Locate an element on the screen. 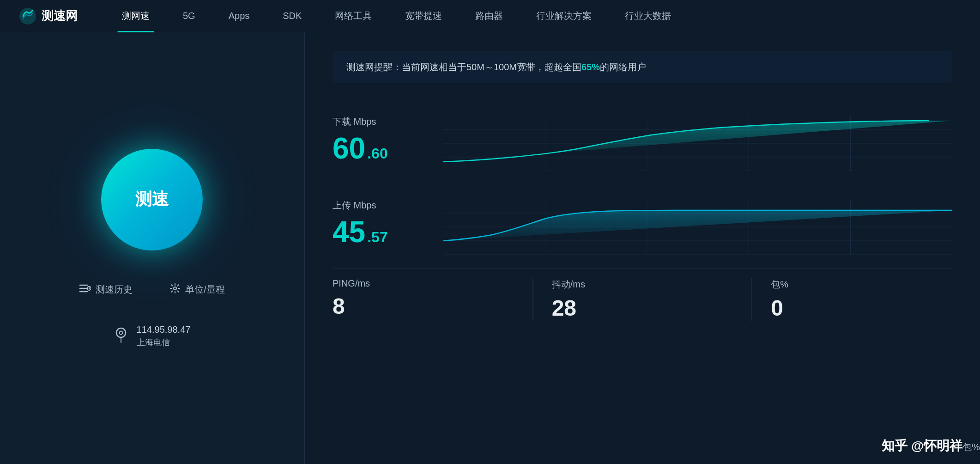 Image resolution: width=980 pixels, height=464 pixels. upload-int: 45 is located at coordinates (349, 232).